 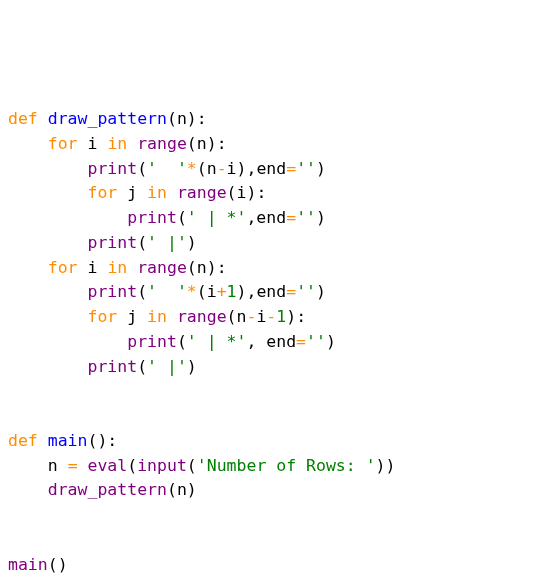 I want to click on code-line: n = eval(input('Number of Rows: ')), so click(x=279, y=466).